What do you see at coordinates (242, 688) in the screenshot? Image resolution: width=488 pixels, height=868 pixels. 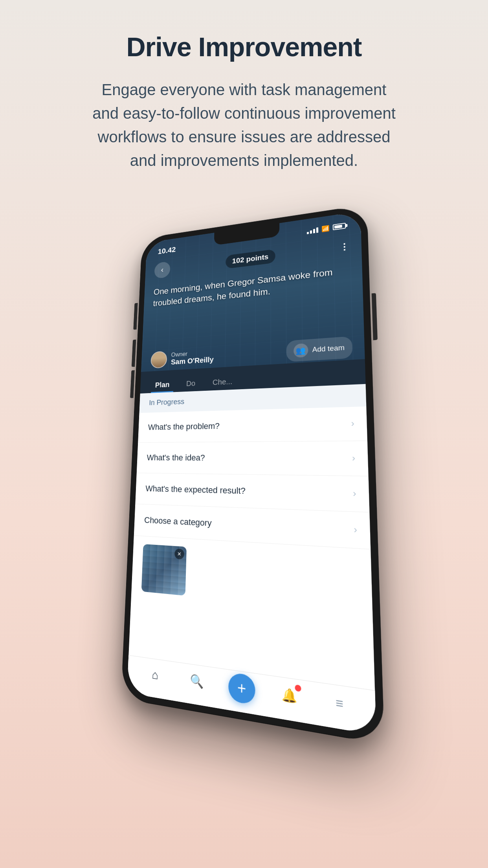 I see `nav-add-button: +` at bounding box center [242, 688].